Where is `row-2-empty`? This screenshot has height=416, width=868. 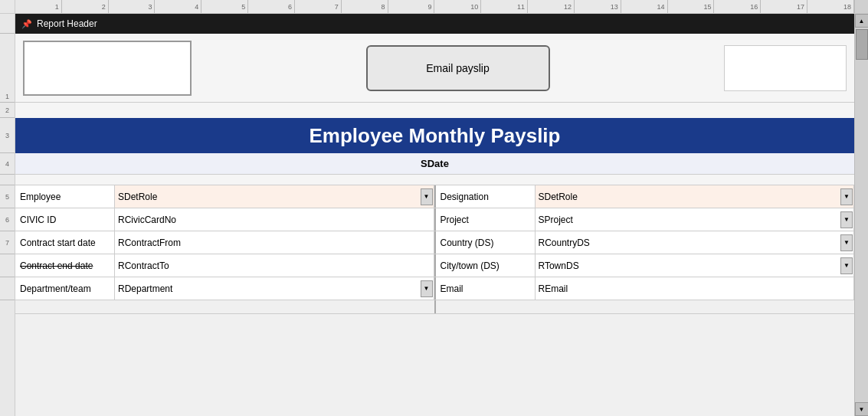 row-2-empty is located at coordinates (435, 110).